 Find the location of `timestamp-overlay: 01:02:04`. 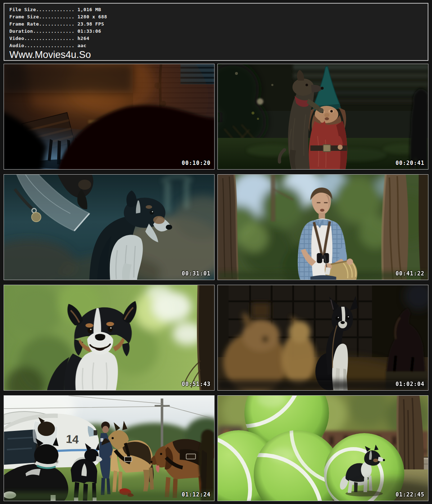

timestamp-overlay: 01:02:04 is located at coordinates (410, 384).